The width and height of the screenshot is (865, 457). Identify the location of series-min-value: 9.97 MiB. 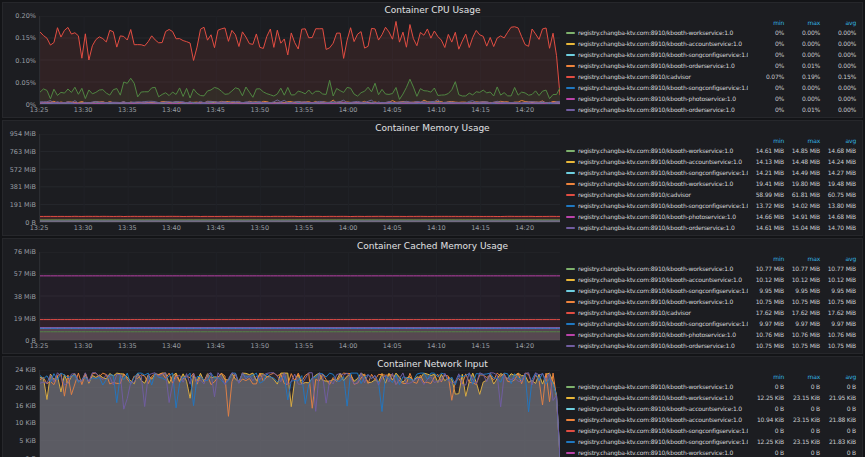
(766, 324).